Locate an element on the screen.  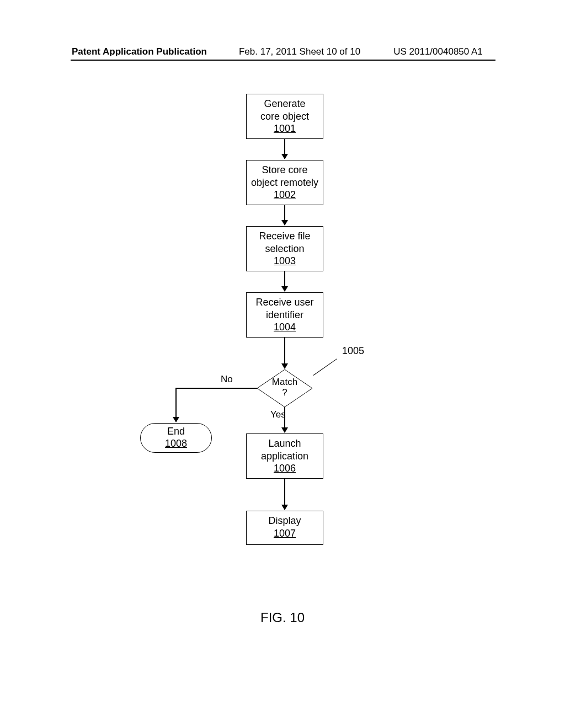
node-1002-num: 1002 is located at coordinates (285, 195).